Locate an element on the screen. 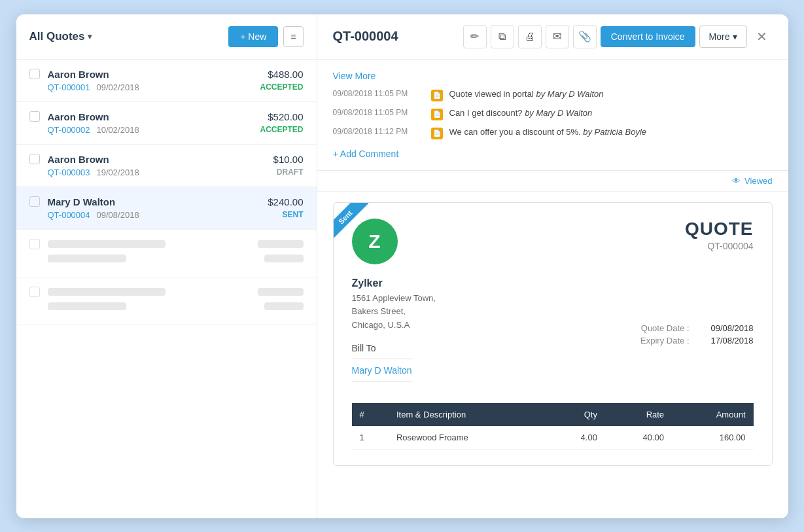 The width and height of the screenshot is (804, 532). quote-amount: $520.00 is located at coordinates (285, 116).